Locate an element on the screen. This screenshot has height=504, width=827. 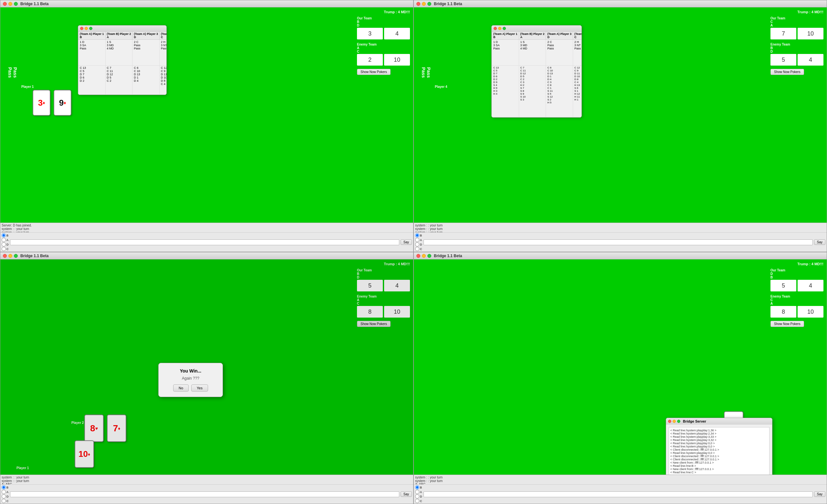
radio-a-1: A is located at coordinates (5, 240).